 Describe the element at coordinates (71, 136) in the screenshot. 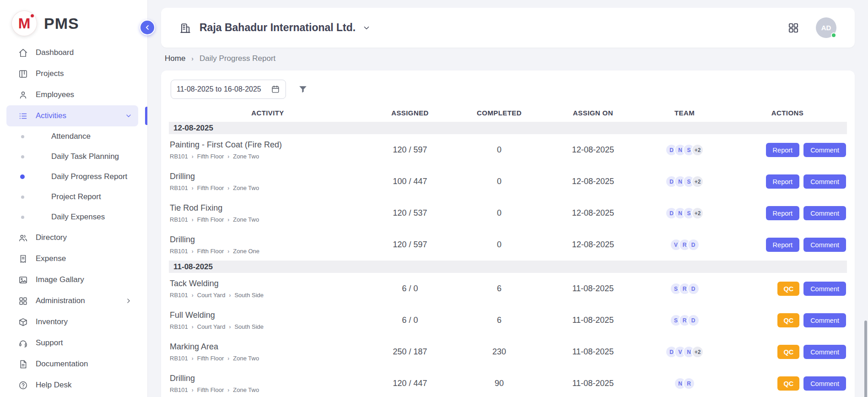

I see `sidebar-subitem-label: Attendance` at that location.